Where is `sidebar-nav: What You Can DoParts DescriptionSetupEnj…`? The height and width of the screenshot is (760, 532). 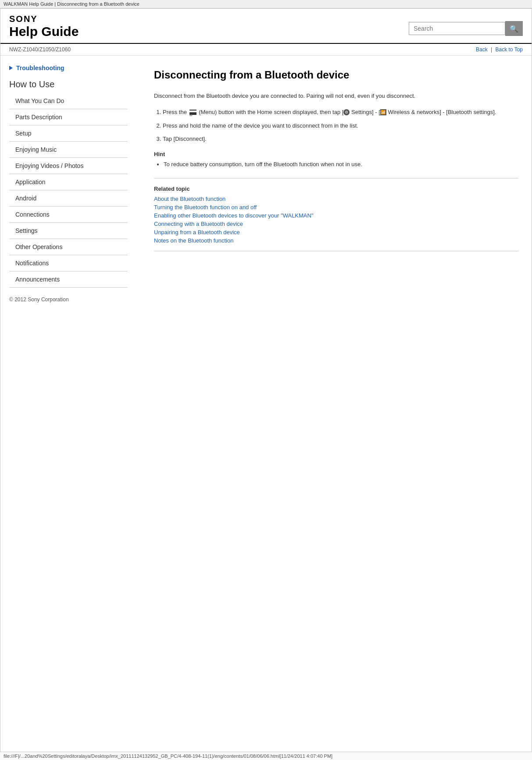 sidebar-nav: What You Can DoParts DescriptionSetupEnj… is located at coordinates (68, 190).